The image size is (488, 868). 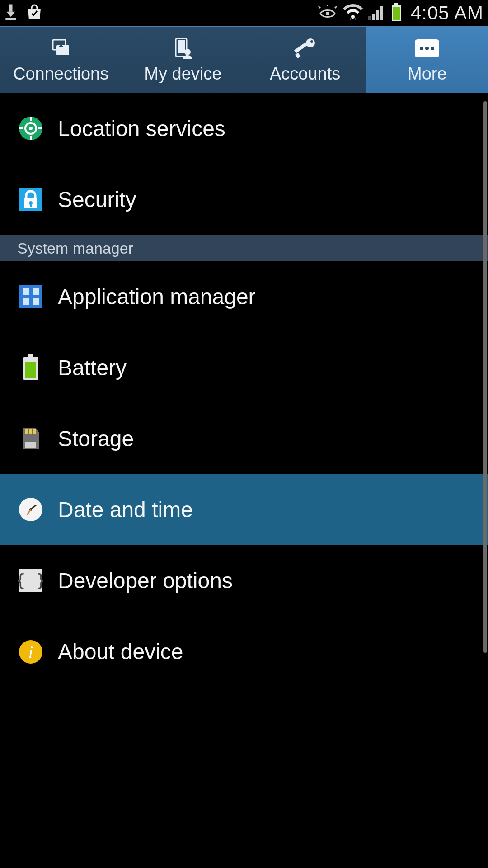 What do you see at coordinates (244, 652) in the screenshot?
I see `item-about-device: i About device` at bounding box center [244, 652].